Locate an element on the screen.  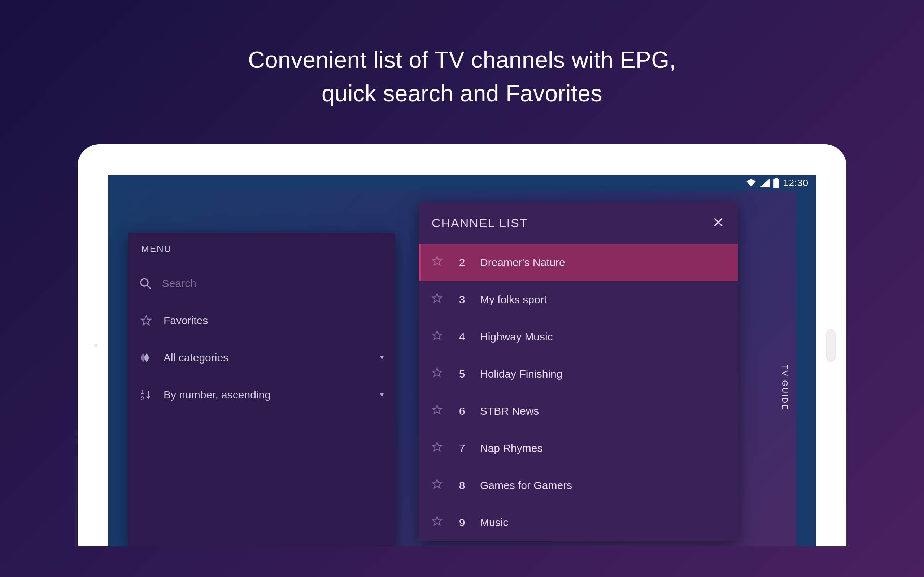
signal-icon is located at coordinates (765, 183).